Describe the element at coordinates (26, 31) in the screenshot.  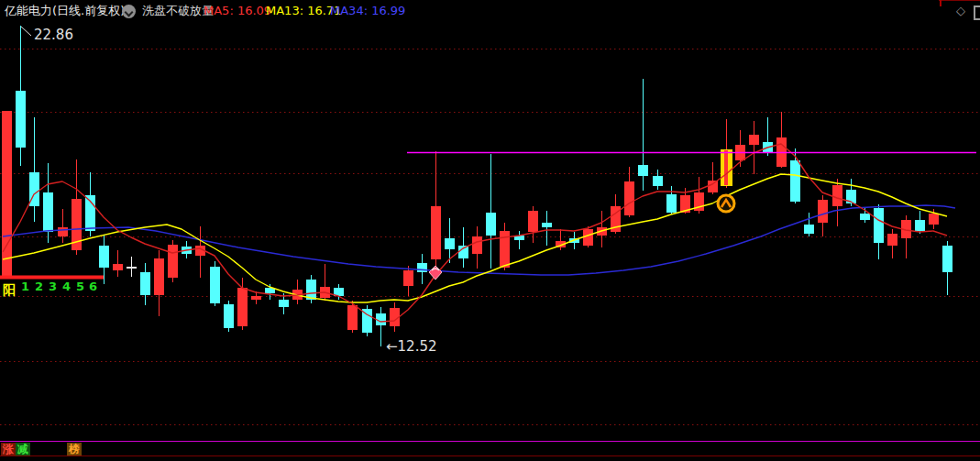
I see `annotation-tick` at that location.